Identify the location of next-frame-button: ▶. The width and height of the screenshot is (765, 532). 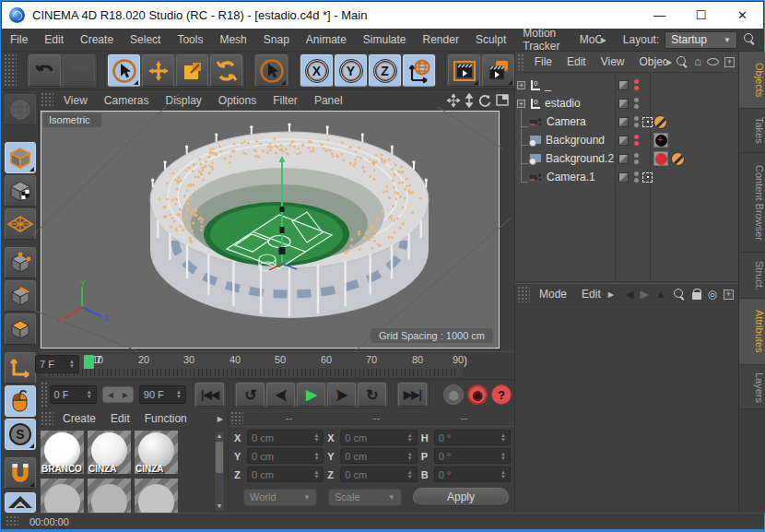
(125, 395).